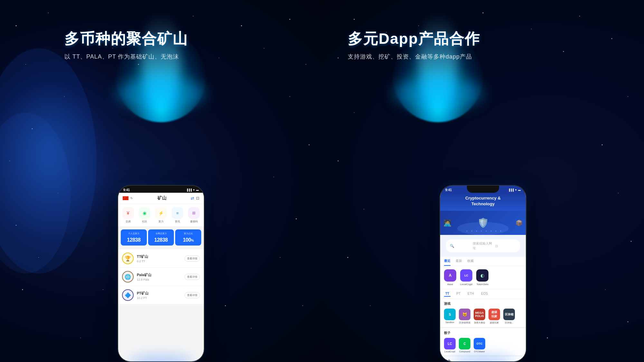 This screenshot has height=362, width=644. I want to click on right-panel-title: 多元Dapp产品合作 支持游戏、挖矿、投资、金融等多种dapp产品, so click(414, 45).